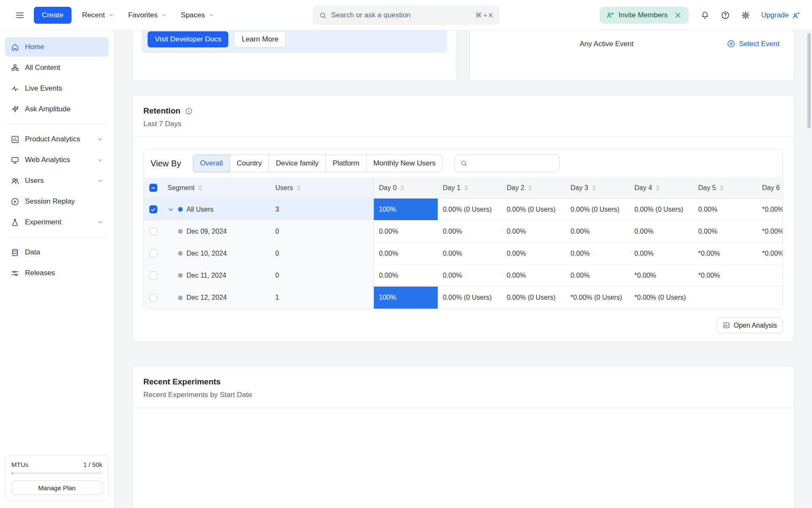 The width and height of the screenshot is (812, 508). Describe the element at coordinates (463, 276) in the screenshot. I see `table-row: Dec 11, 202400.00%0.00%0.00%0.00%*0.00%*…` at that location.